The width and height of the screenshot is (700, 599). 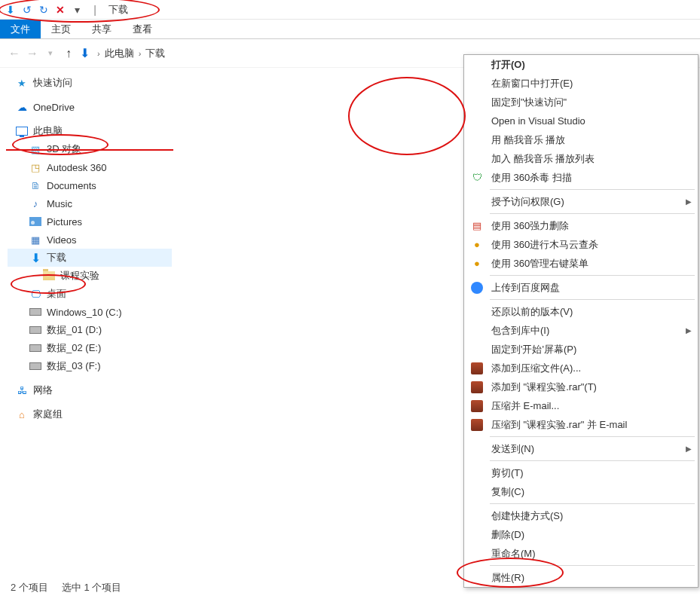 What do you see at coordinates (44, 10) in the screenshot?
I see `redo-button: ↻` at bounding box center [44, 10].